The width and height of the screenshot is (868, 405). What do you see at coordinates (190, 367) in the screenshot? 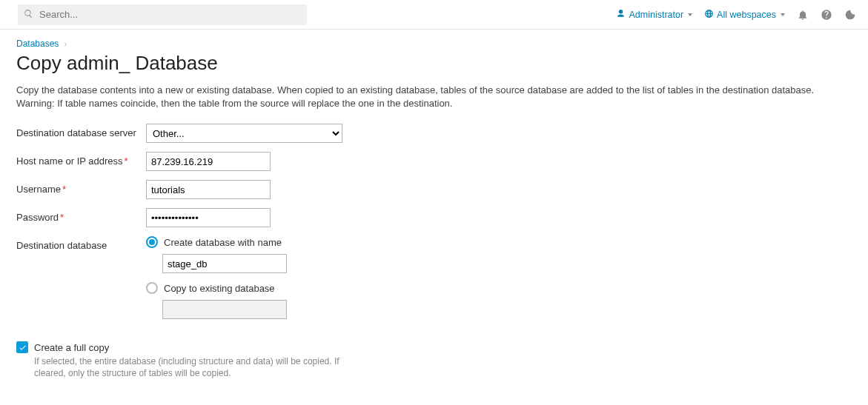
I see `fullcopy-hint: If selected, the entire database (includ…` at bounding box center [190, 367].